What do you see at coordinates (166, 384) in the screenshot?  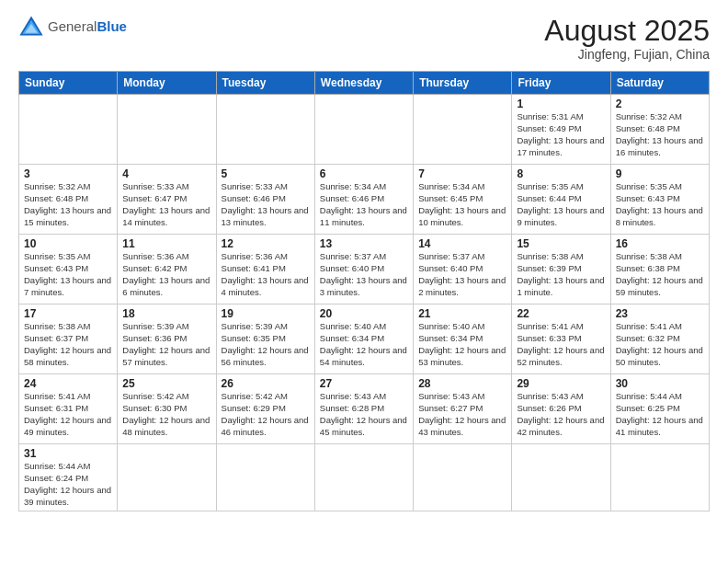 I see `day-number: 25` at bounding box center [166, 384].